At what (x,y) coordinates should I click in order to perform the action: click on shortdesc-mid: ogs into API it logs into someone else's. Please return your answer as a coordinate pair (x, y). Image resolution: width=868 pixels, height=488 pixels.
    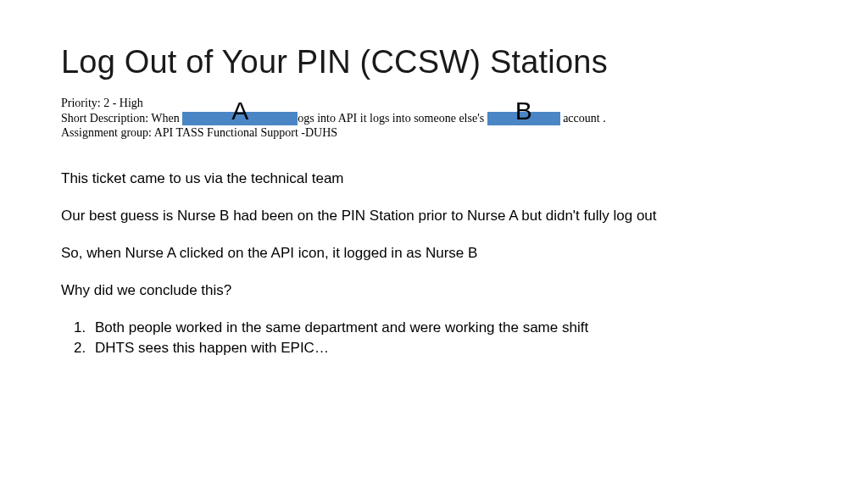
    Looking at the image, I should click on (391, 119).